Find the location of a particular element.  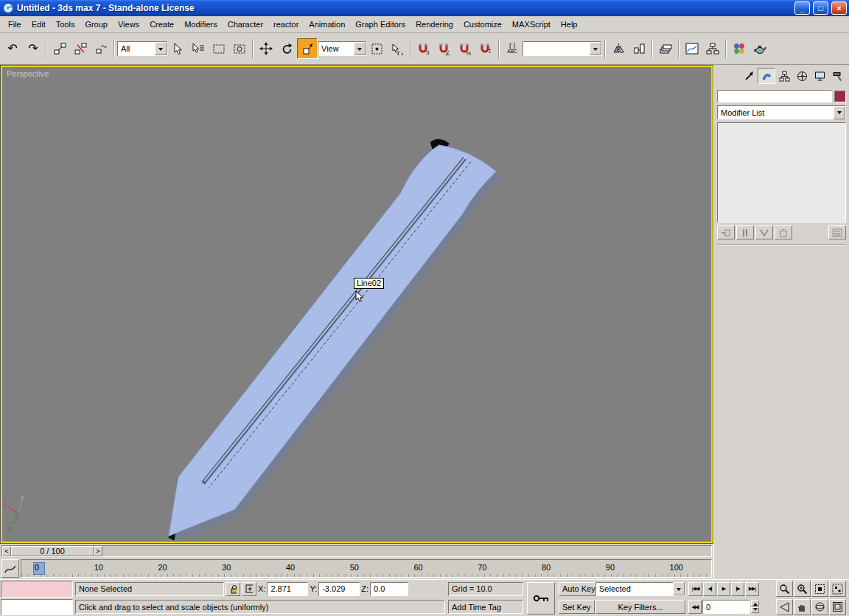

object-name-field is located at coordinates (775, 96).